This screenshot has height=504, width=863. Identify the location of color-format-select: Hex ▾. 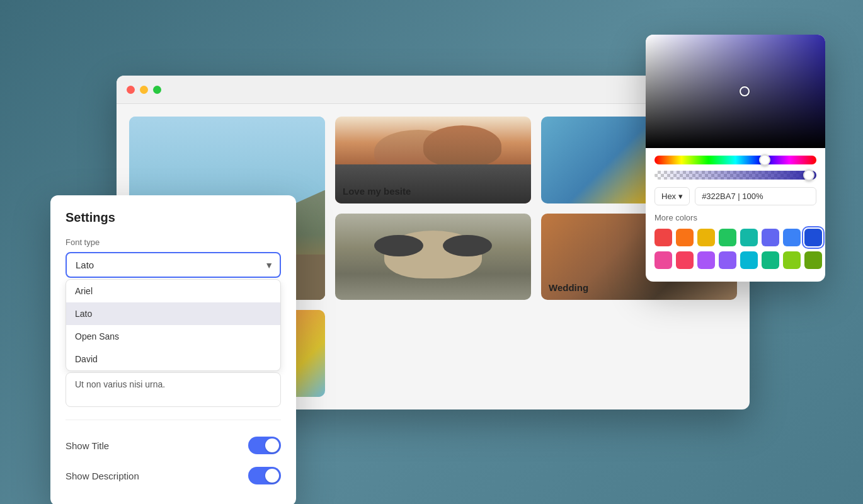
(672, 197).